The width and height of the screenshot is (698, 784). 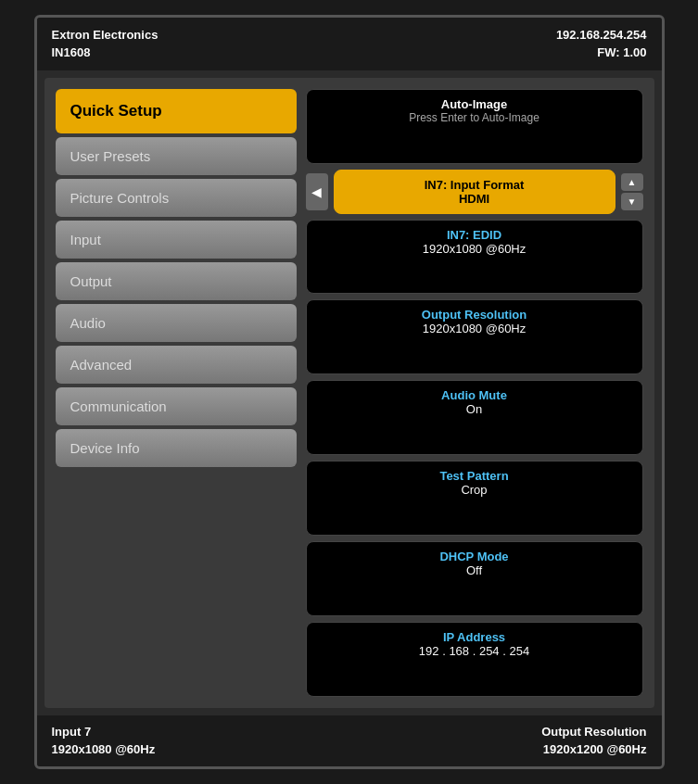 What do you see at coordinates (475, 499) in the screenshot?
I see `test-pattern-box: Test Pattern Crop` at bounding box center [475, 499].